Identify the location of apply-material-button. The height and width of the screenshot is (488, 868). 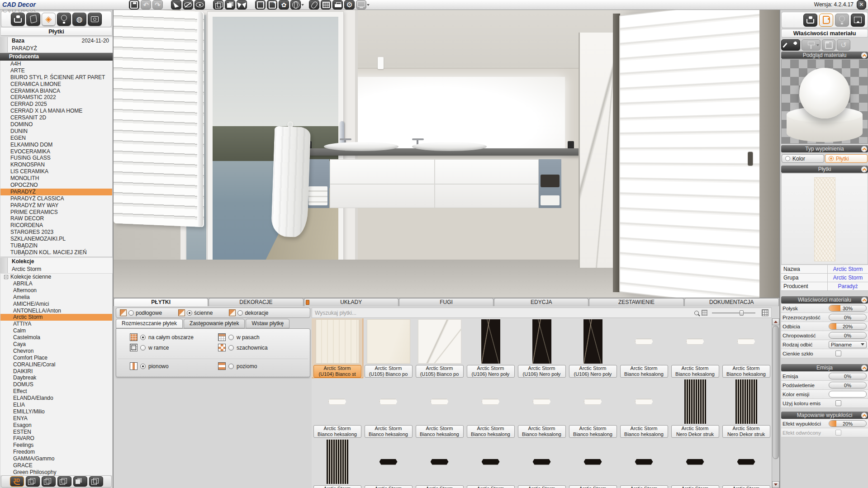
(811, 45).